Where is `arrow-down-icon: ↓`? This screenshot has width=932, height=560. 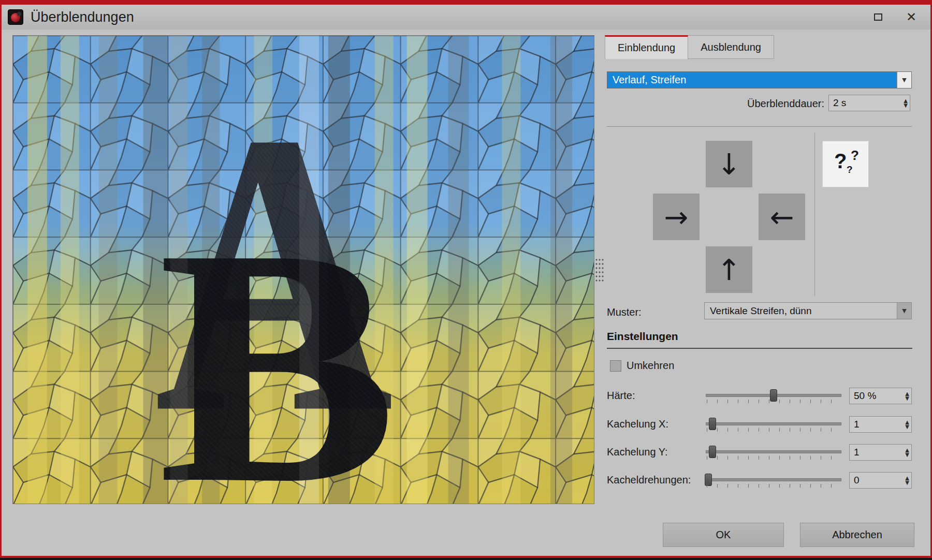
arrow-down-icon: ↓ is located at coordinates (729, 165).